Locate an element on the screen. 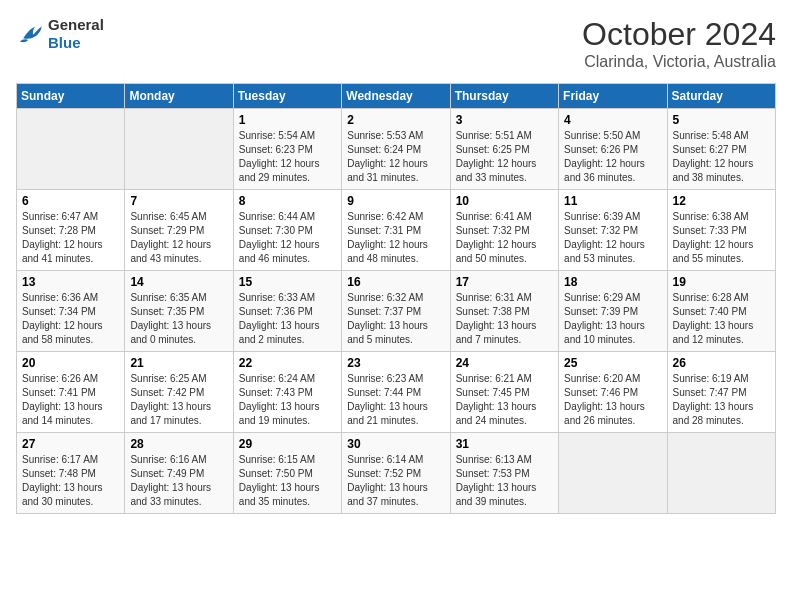 This screenshot has height=612, width=792. day-detail: Sunrise: 6:19 AMSunset: 7:47 PMDaylight:… is located at coordinates (722, 400).